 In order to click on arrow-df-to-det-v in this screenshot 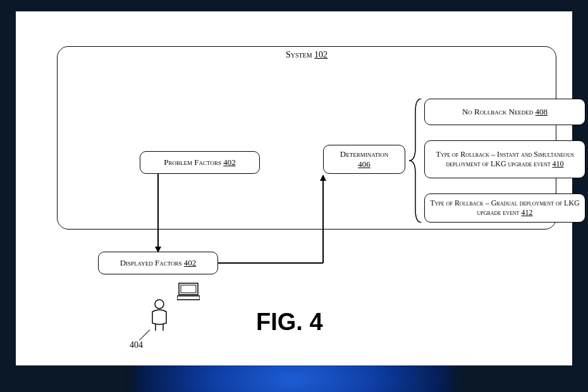, I will do `click(323, 221)`.